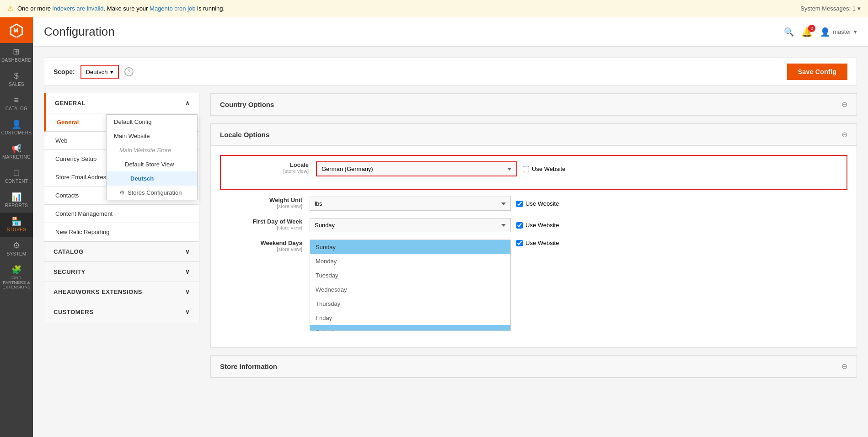 Image resolution: width=868 pixels, height=437 pixels. I want to click on scope-left: Scope: Deutsch ▾ ?, so click(93, 72).